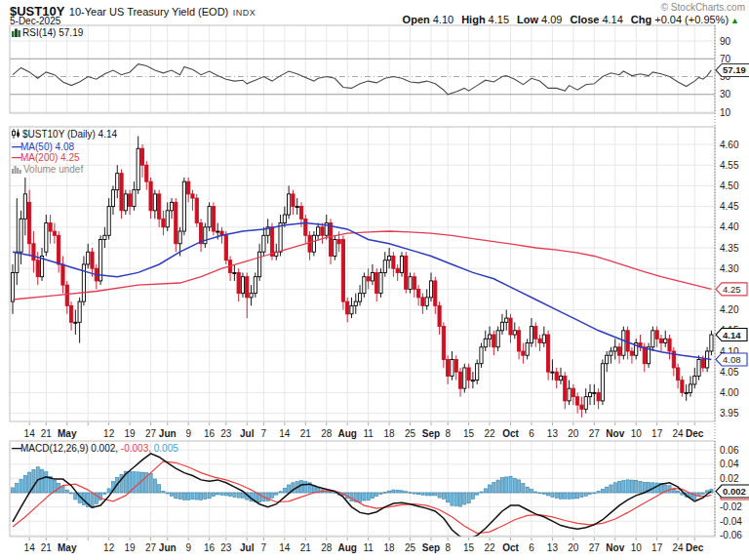  I want to click on page-title: 10-Year US Treasury Yield (EOD), so click(148, 12).